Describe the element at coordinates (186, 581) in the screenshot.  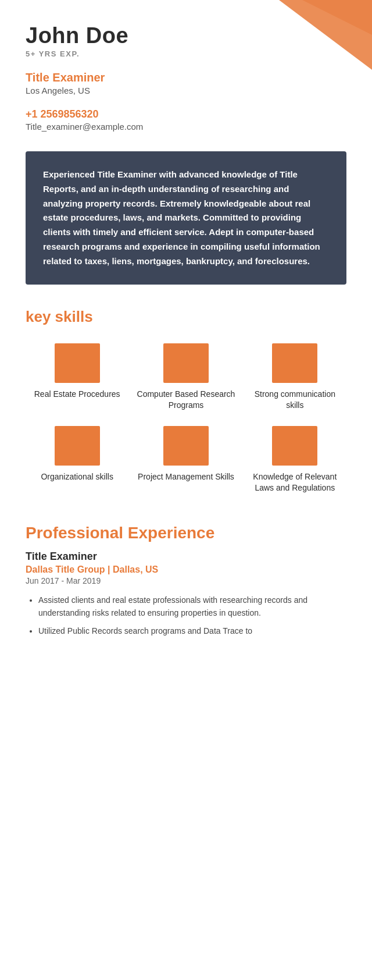
I see `exp-dates: Jun 2017 - Mar 2019` at that location.